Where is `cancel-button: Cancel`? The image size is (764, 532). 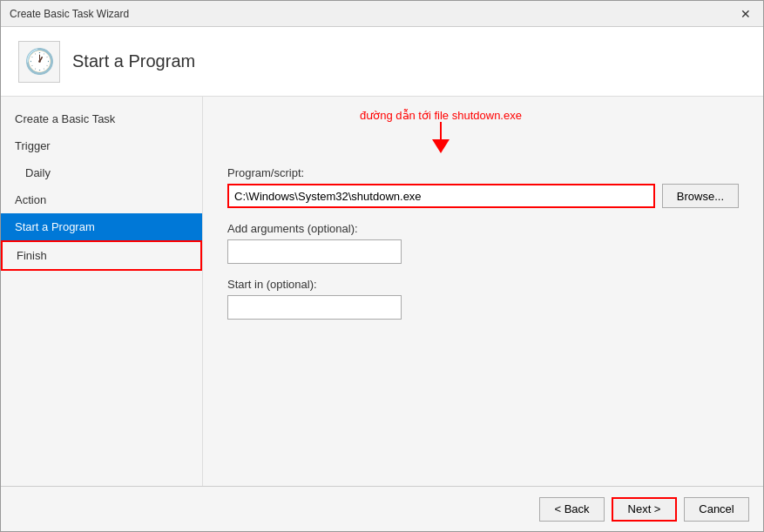 cancel-button: Cancel is located at coordinates (716, 509).